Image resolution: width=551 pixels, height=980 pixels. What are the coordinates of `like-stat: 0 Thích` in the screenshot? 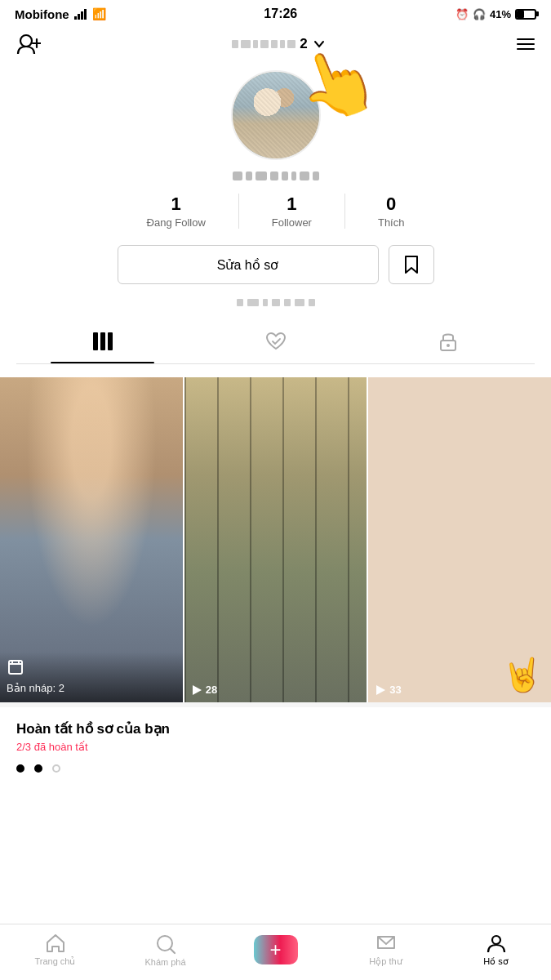 It's located at (392, 211).